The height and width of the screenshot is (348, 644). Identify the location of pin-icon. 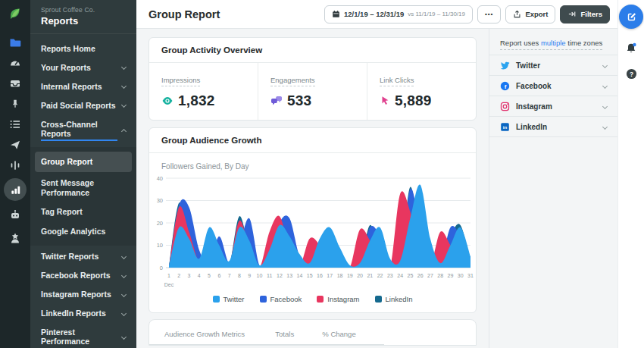
(15, 103).